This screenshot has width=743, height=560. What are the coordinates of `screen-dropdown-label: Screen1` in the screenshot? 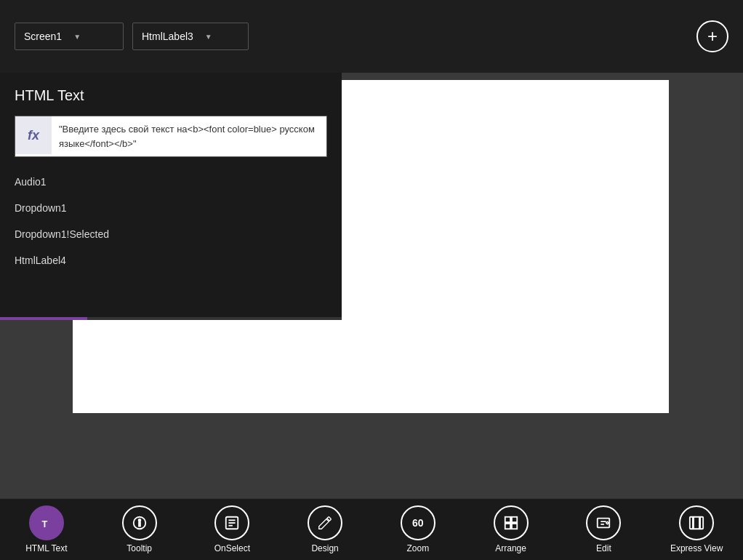 It's located at (43, 36).